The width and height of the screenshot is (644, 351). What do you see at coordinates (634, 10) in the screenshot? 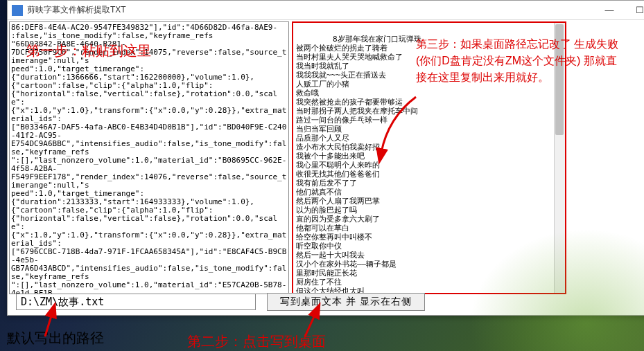
I see `maximize-button: ☐` at bounding box center [634, 10].